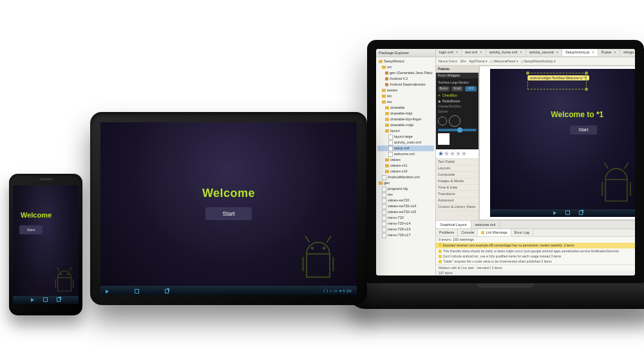 The image size is (644, 354). What do you see at coordinates (457, 182) in the screenshot?
I see `palette-section: Images & Media` at bounding box center [457, 182].